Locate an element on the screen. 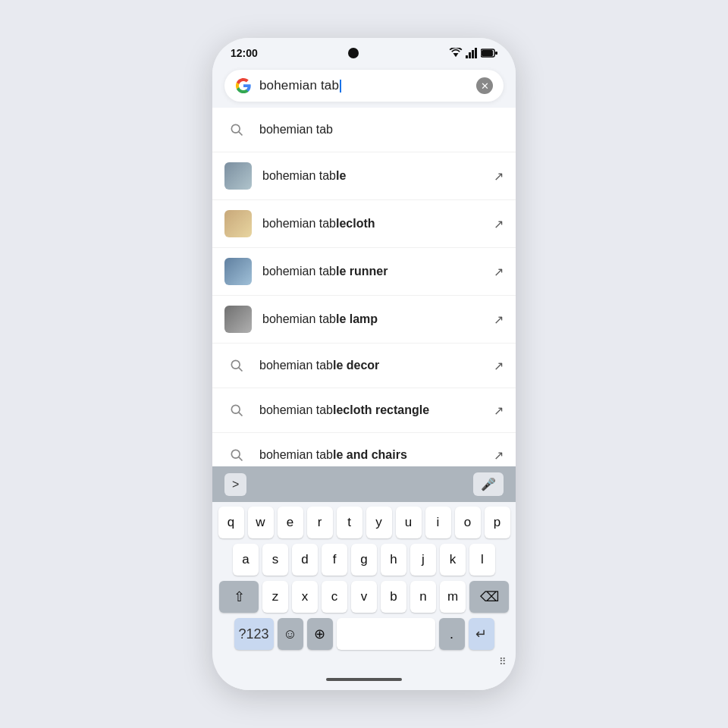  camera-dot is located at coordinates (353, 53).